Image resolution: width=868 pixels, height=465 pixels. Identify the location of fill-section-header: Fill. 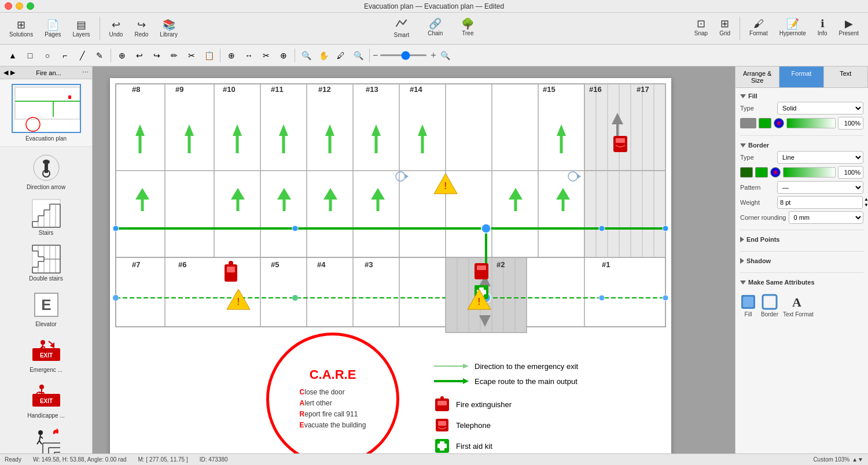
(802, 96).